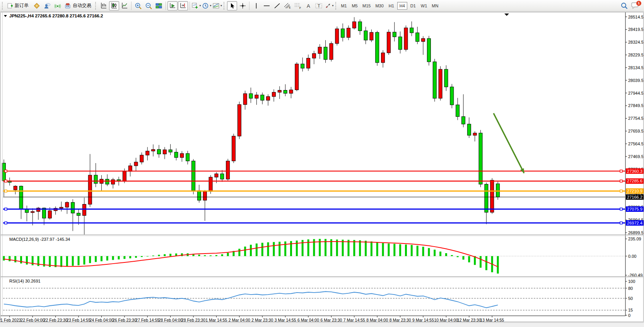 Image resolution: width=644 pixels, height=327 pixels. Describe the element at coordinates (636, 93) in the screenshot. I see `svg-text: 27944.5` at that location.